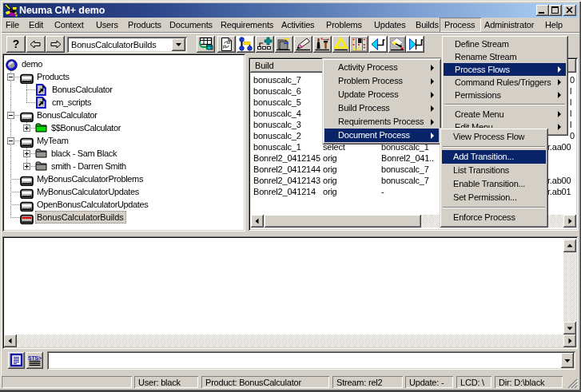 The height and width of the screenshot is (392, 581). What do you see at coordinates (35, 358) in the screenshot?
I see `svg-text: STS>` at bounding box center [35, 358].